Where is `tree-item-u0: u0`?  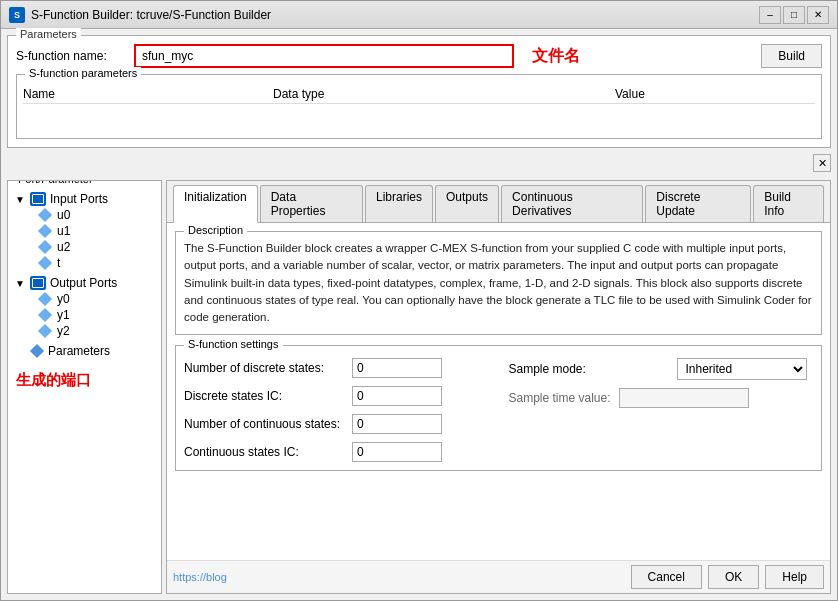 tree-item-u0: u0 is located at coordinates (96, 215).